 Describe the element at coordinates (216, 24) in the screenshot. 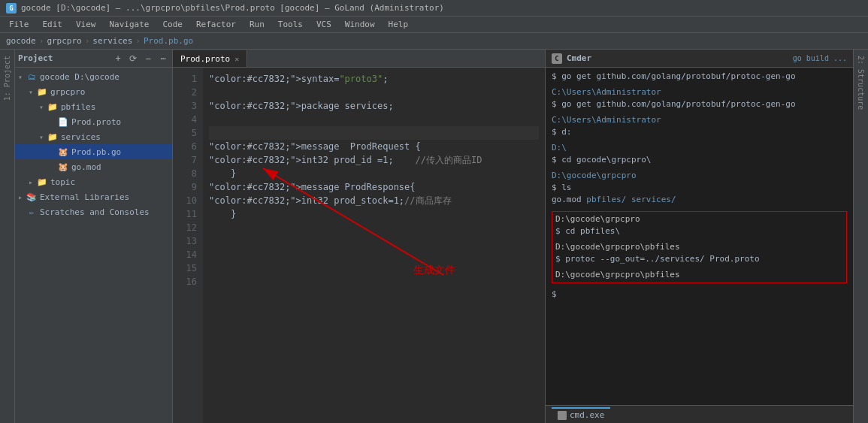

I see `menu-refactor: Refactor` at that location.